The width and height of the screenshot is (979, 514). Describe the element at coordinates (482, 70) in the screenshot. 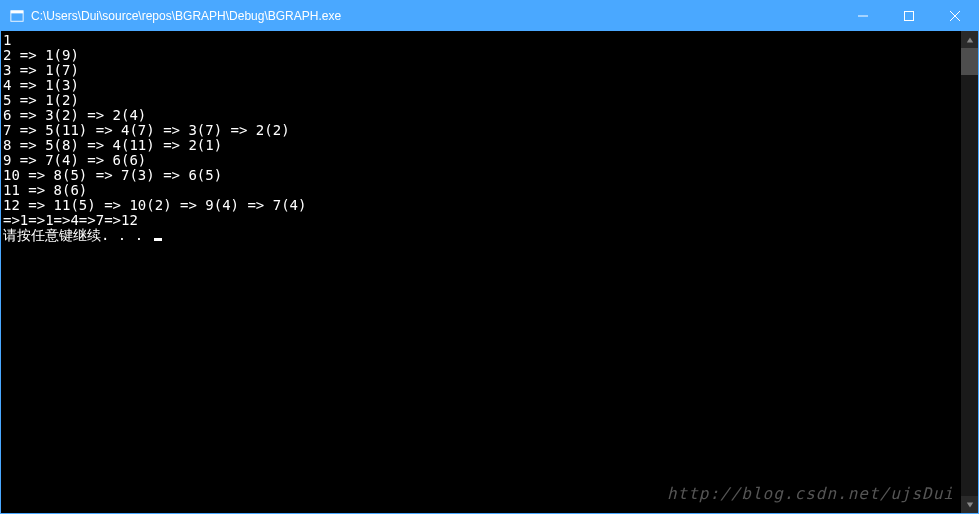

I see `console-line: 3 => 1(7)` at that location.